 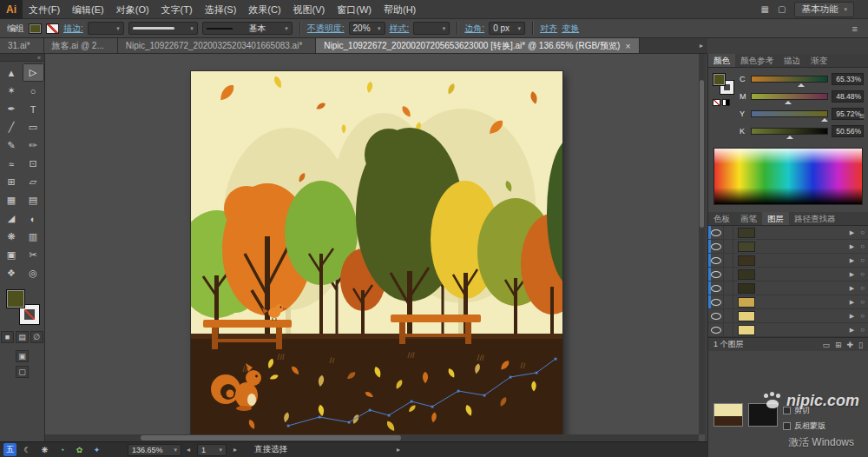 I want to click on document-tab: 31.ai*, so click(x=23, y=45).